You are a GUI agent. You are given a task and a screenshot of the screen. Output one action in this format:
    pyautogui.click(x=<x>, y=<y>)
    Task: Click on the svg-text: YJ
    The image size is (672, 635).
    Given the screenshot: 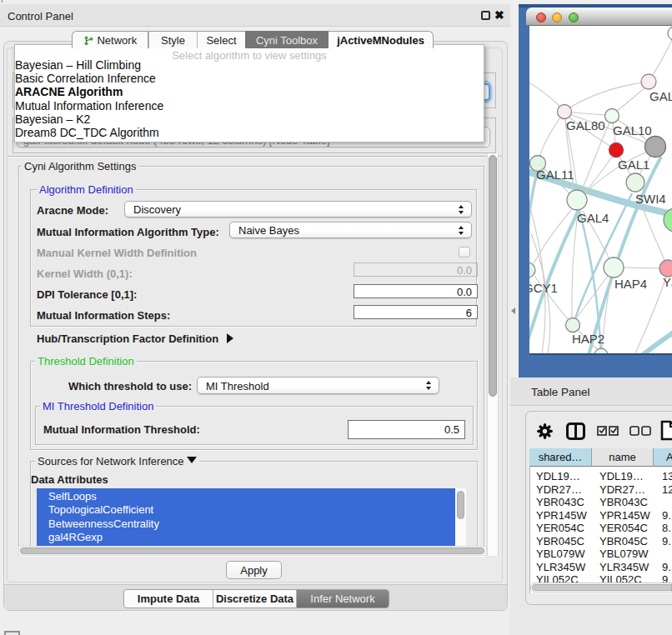 What is the action you would take?
    pyautogui.click(x=667, y=282)
    